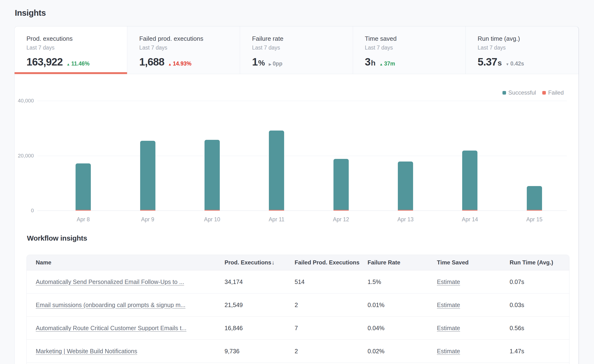 The image size is (594, 364). What do you see at coordinates (110, 305) in the screenshot?
I see `workflow-link: Email sumissions (onboarding call prompt…` at bounding box center [110, 305].